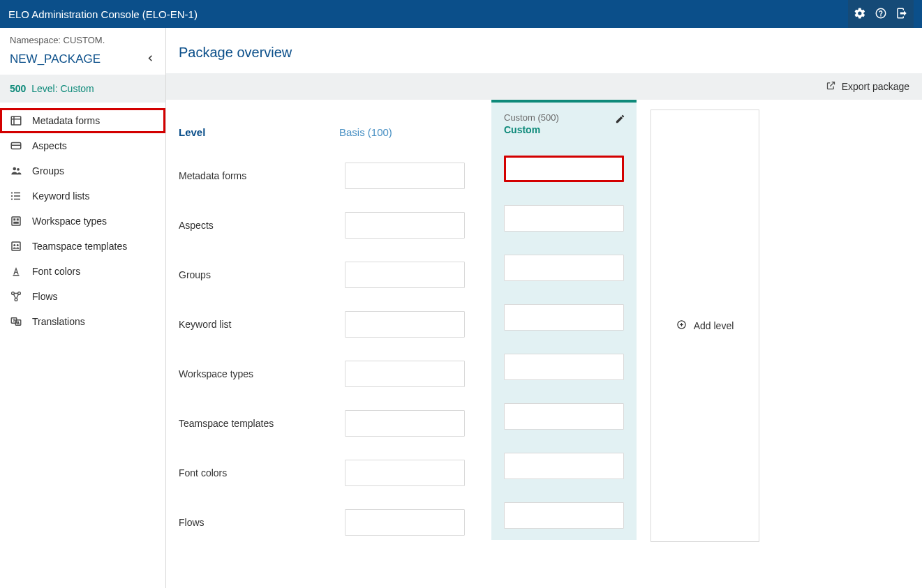 Image resolution: width=922 pixels, height=588 pixels. I want to click on cell-custom-workspace-types, so click(564, 367).